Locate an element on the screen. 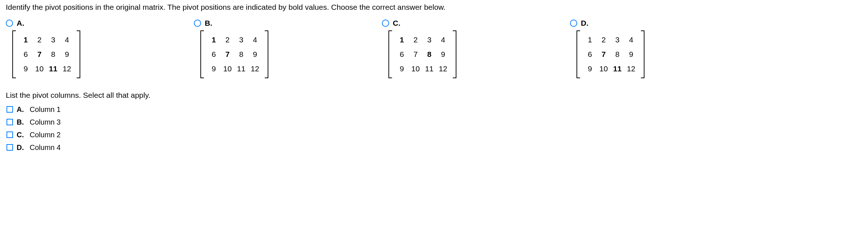  checkbox-label: Column 4 is located at coordinates (45, 148).